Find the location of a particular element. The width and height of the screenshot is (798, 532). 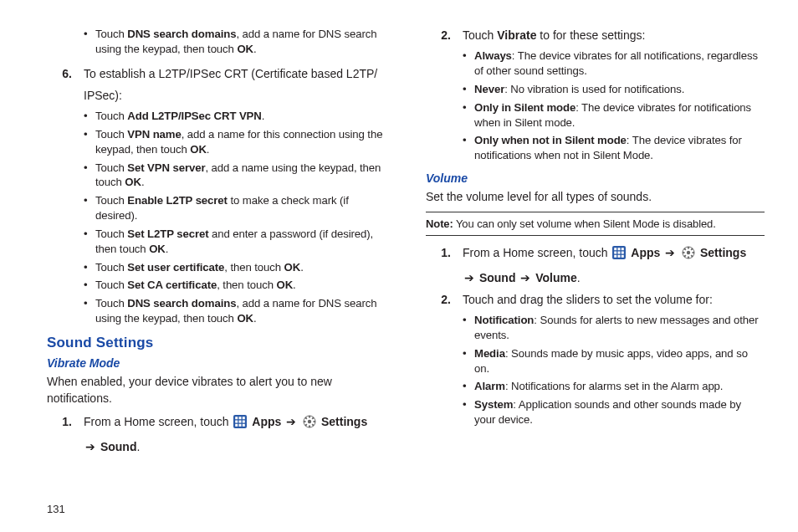

bullet-text: Touch Add L2TP/IPSec CRT VPN. is located at coordinates (241, 116).